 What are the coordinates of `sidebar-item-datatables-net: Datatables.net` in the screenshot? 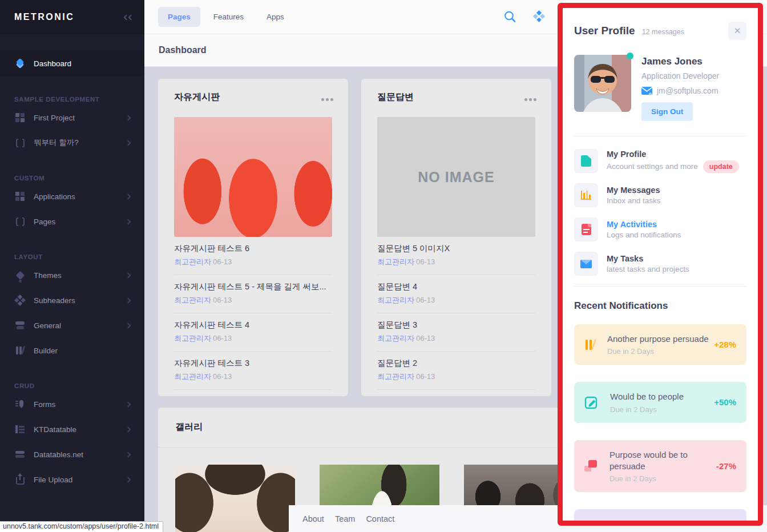 It's located at (72, 454).